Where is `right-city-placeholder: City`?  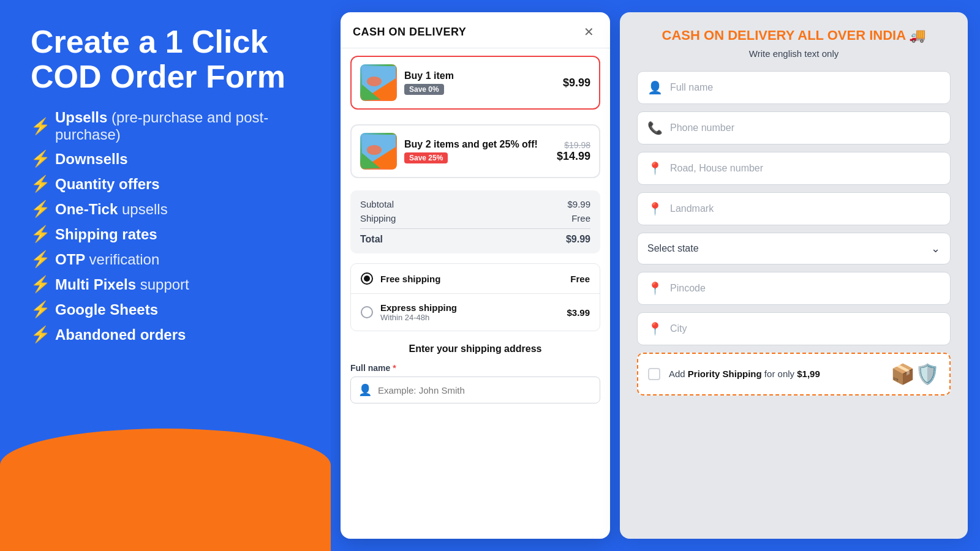 right-city-placeholder: City is located at coordinates (805, 329).